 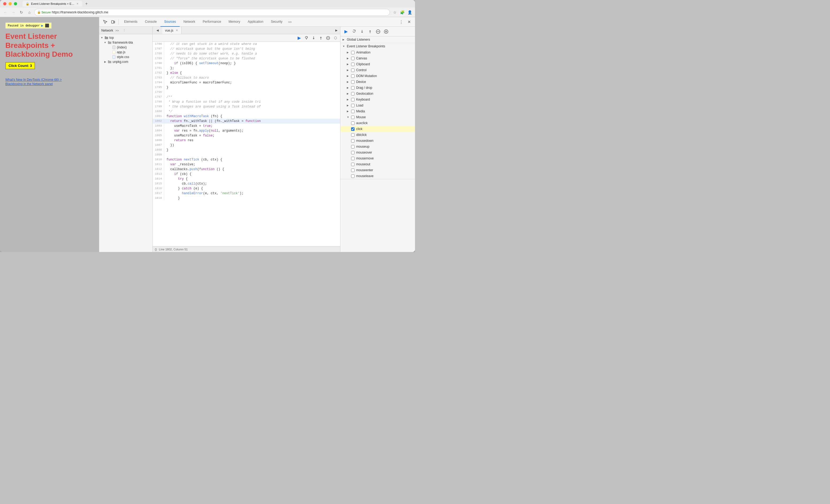 What do you see at coordinates (10, 4) in the screenshot?
I see `minimize-window-button` at bounding box center [10, 4].